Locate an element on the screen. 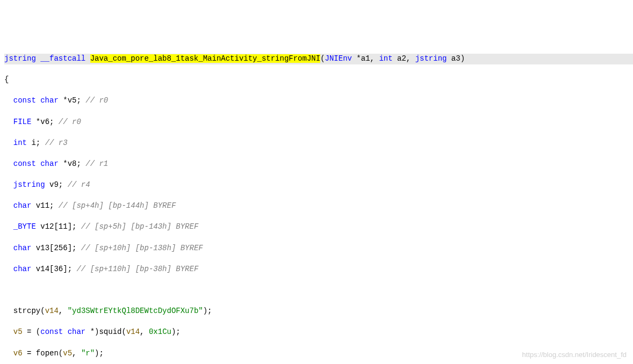 The height and width of the screenshot is (364, 633). string-literal: "r" is located at coordinates (88, 353).